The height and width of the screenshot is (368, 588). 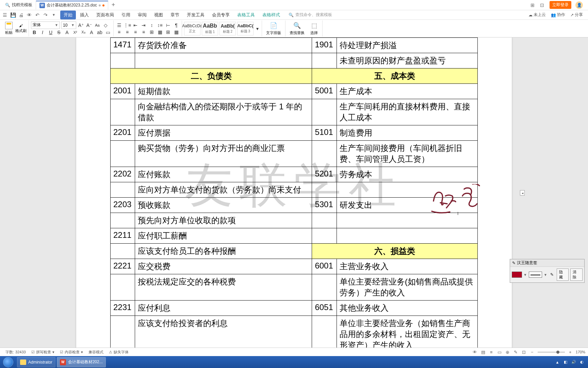 What do you see at coordinates (160, 32) in the screenshot?
I see `shading-button: ▦` at bounding box center [160, 32].